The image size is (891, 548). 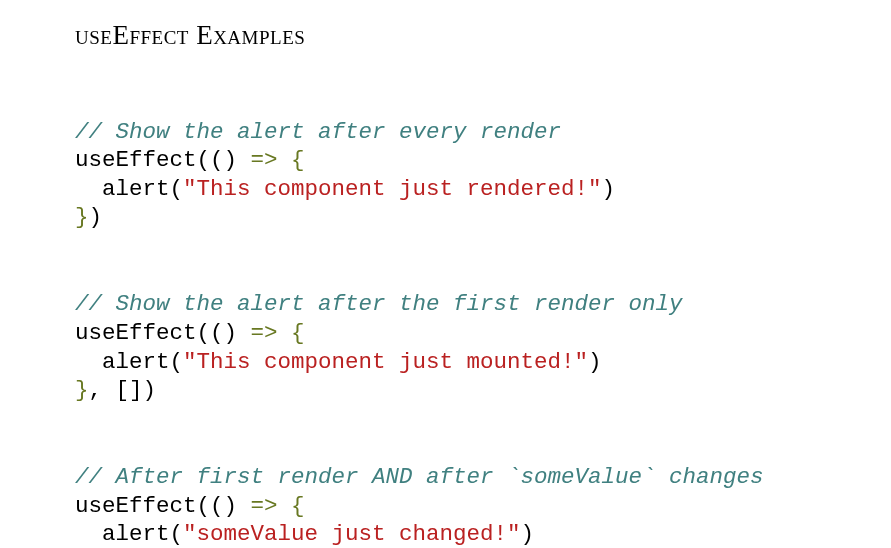 What do you see at coordinates (392, 189) in the screenshot?
I see `code-string: "This component just rendered!"` at bounding box center [392, 189].